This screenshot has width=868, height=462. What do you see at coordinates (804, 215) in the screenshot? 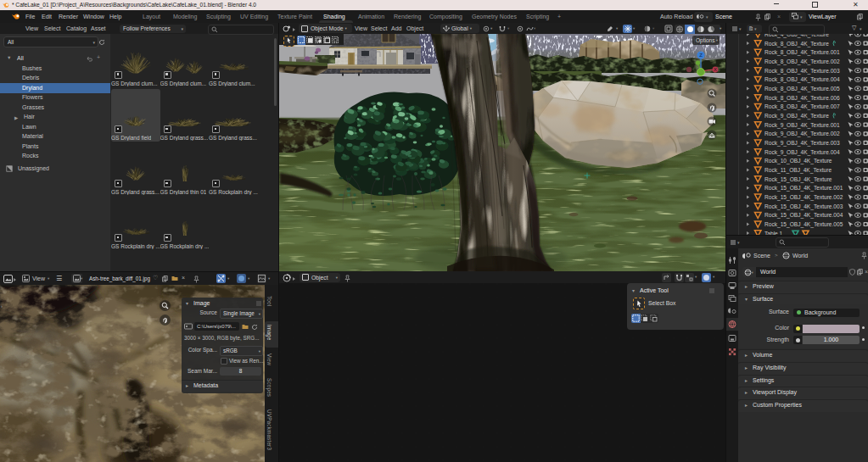
I see `svg-text: Rock_15_OBJ_4K_Texture.004` at bounding box center [804, 215].